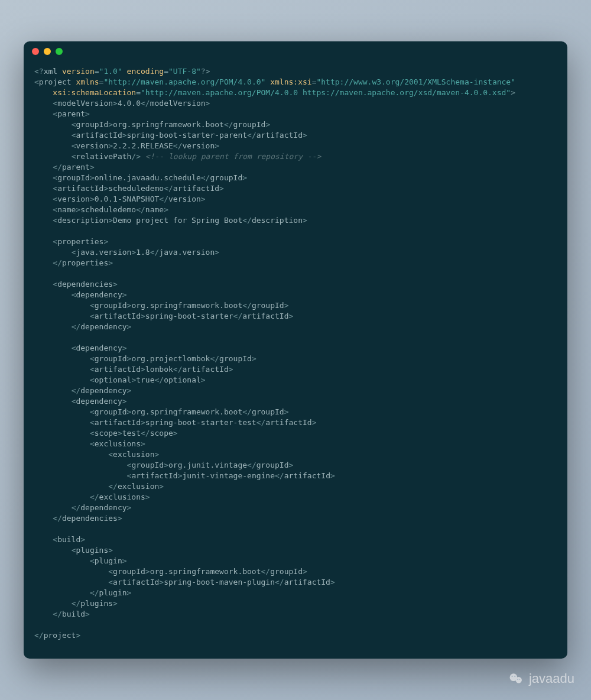 Image resolution: width=591 pixels, height=700 pixels. Describe the element at coordinates (170, 358) in the screenshot. I see `dep1-group-id: org.projectlombok` at that location.